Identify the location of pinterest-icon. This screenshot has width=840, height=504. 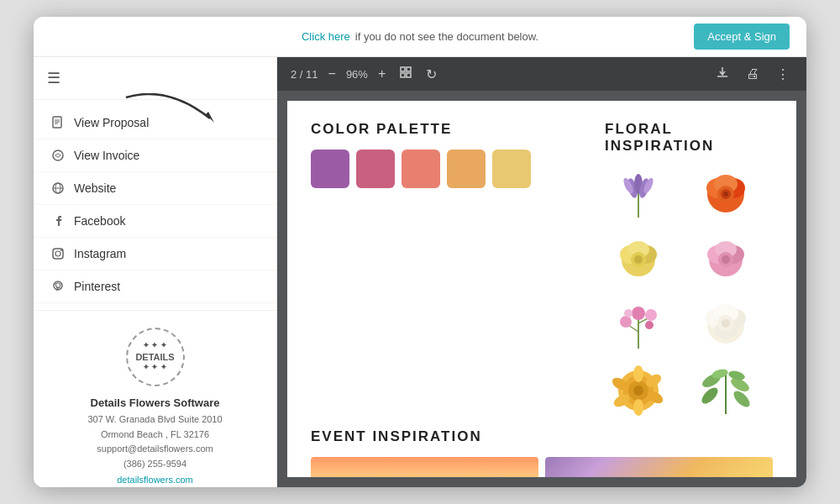
(58, 286).